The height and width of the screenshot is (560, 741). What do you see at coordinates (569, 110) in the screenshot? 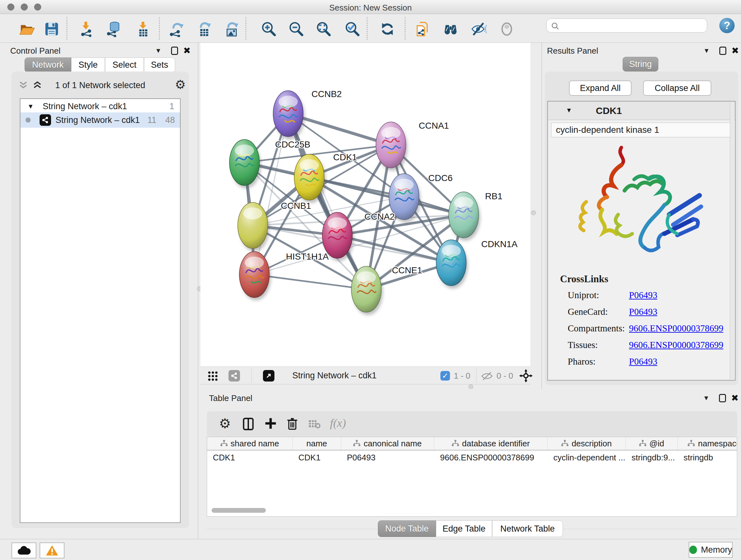
I see `gene-expand-icon: ▼` at bounding box center [569, 110].